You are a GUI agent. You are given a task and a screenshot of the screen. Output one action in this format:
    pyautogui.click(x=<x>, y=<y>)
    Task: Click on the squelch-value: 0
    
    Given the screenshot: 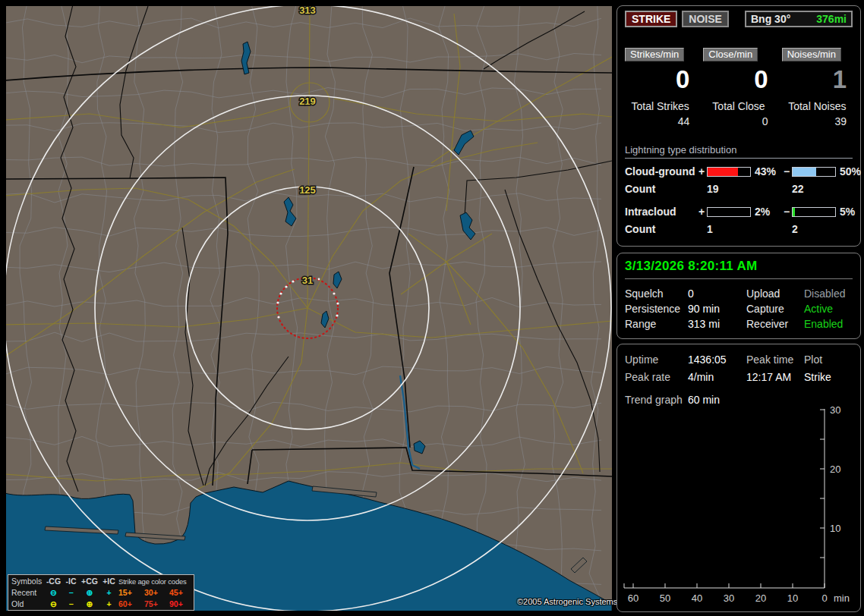 What is the action you would take?
    pyautogui.click(x=717, y=294)
    